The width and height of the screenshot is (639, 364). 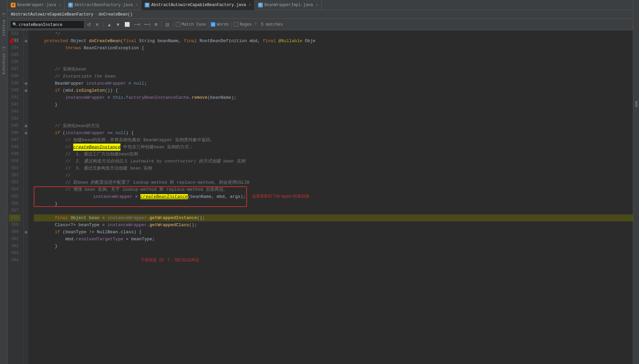 I want to click on tab-abstractbeanfactory: C AbstractBeanFactory.java ×, so click(x=103, y=5).